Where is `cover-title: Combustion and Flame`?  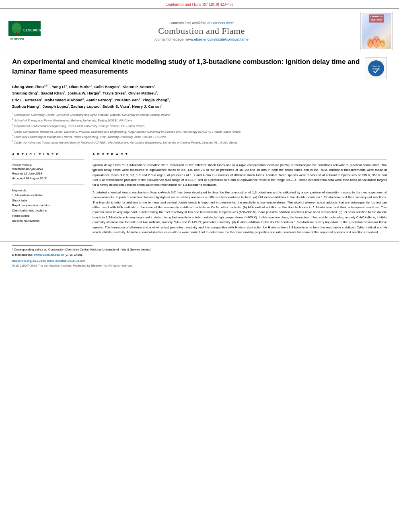 cover-title: Combustion and Flame is located at coordinates (376, 18).